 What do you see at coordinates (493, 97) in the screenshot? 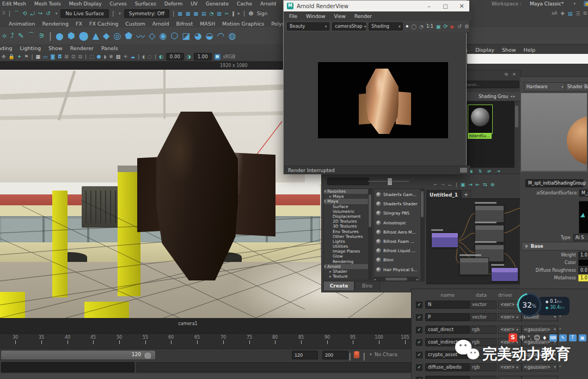
I see `shading-groups-tab: Shading Grou` at bounding box center [493, 97].